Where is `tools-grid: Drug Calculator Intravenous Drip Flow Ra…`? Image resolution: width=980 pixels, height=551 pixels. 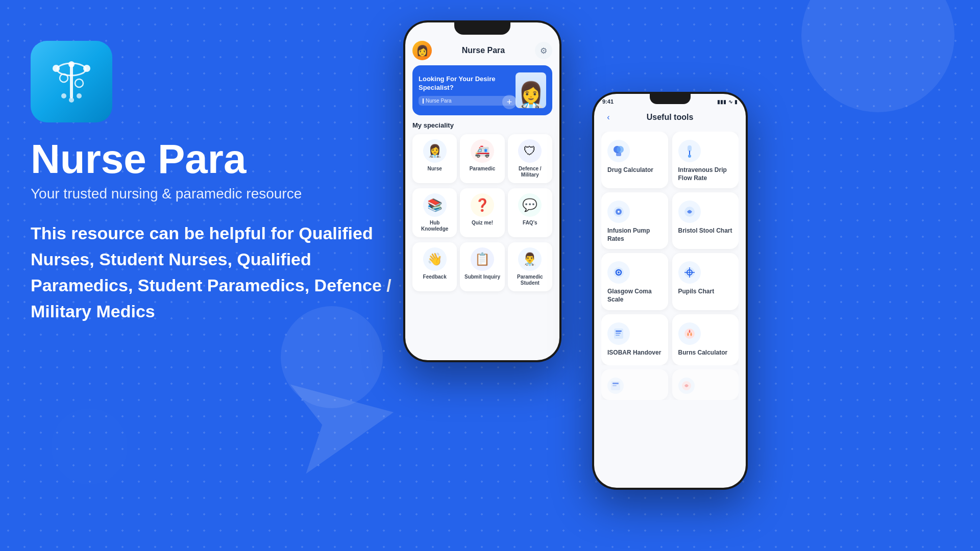 tools-grid: Drug Calculator Intravenous Drip Flow Ra… is located at coordinates (670, 248).